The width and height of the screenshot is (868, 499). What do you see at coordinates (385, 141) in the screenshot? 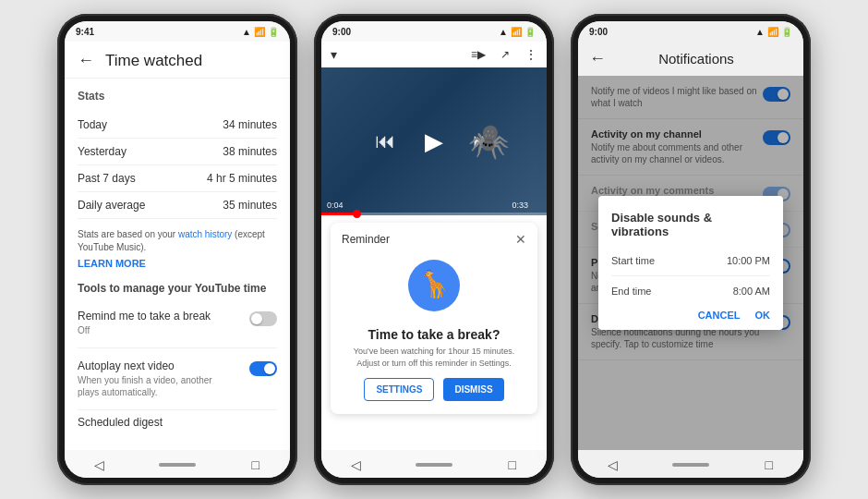
I see `skip-back-icon: ⏮` at bounding box center [385, 141].